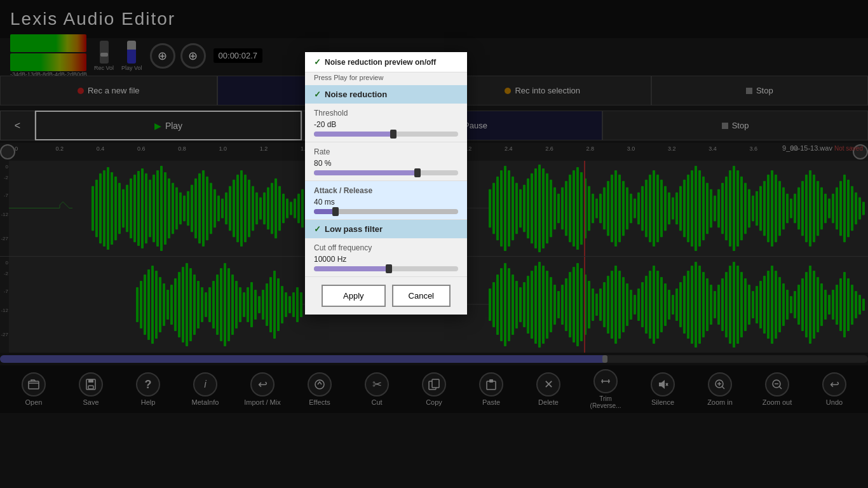 Image resolution: width=868 pixels, height=488 pixels. What do you see at coordinates (318, 62) in the screenshot?
I see `preview-check-icon: ✓` at bounding box center [318, 62].